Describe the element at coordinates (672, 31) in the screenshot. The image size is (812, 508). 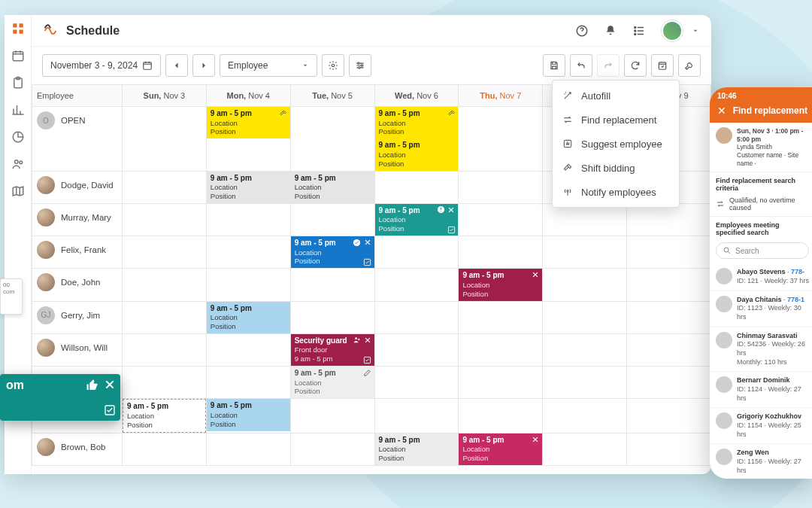
I see `user-avatar` at that location.